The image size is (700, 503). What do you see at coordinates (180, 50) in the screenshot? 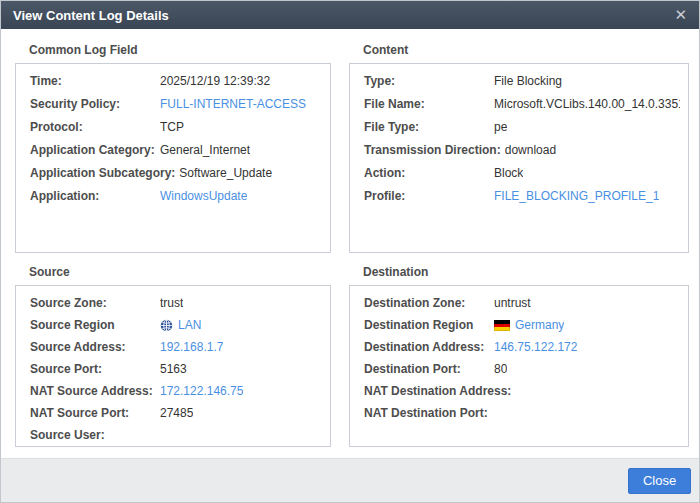
I see `section-title: Common Log Field` at bounding box center [180, 50].